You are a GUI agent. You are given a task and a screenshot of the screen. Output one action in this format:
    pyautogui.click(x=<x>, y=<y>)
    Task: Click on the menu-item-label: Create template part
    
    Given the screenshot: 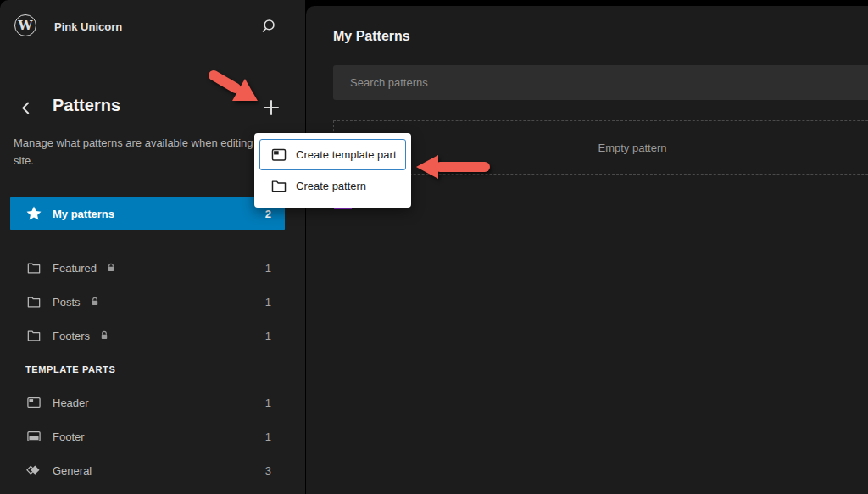 What is the action you would take?
    pyautogui.click(x=346, y=154)
    